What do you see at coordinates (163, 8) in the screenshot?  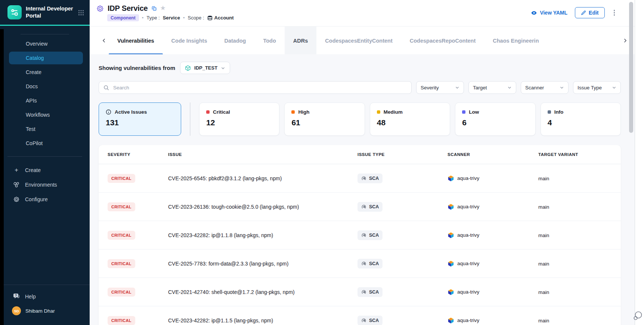 I see `favorite-star-icon: ★` at bounding box center [163, 8].